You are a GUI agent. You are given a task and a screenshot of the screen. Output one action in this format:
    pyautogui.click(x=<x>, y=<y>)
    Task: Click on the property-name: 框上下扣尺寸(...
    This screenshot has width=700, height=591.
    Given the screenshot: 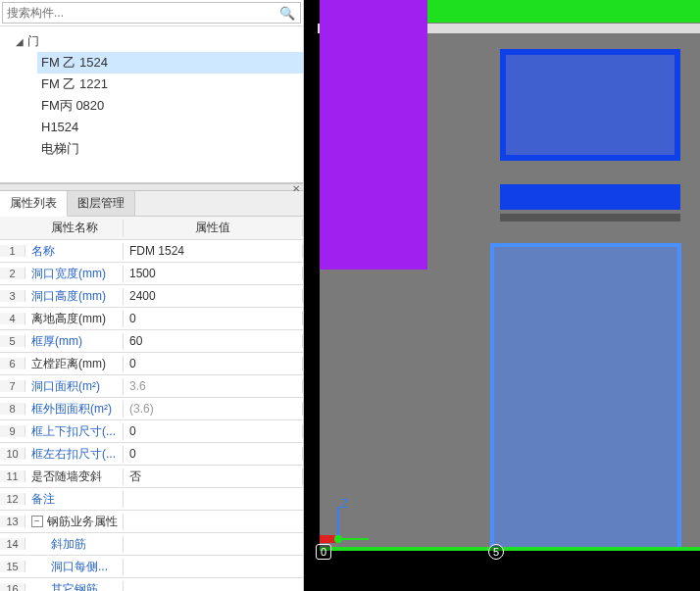 What is the action you would take?
    pyautogui.click(x=75, y=431)
    